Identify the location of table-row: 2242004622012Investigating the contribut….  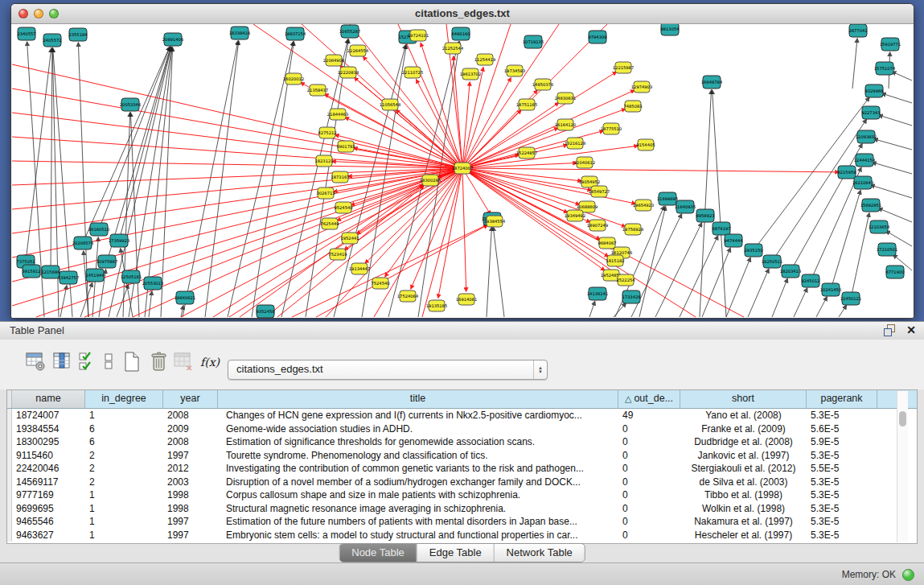
(462, 468).